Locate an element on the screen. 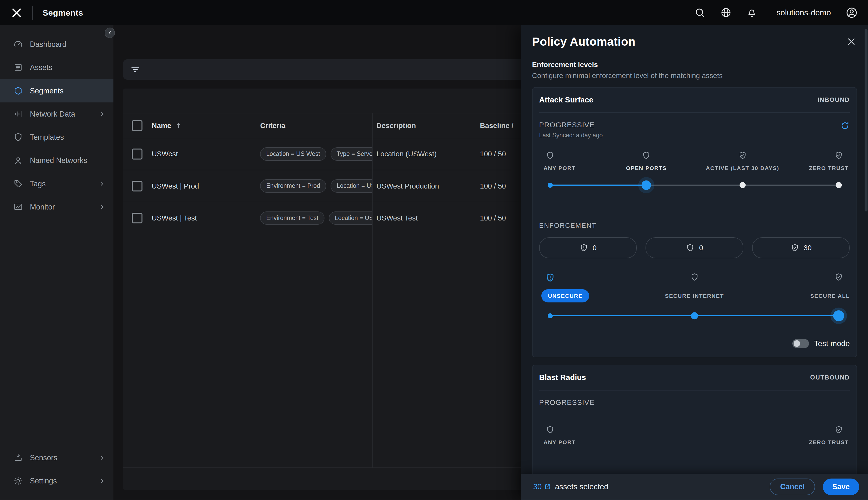 The height and width of the screenshot is (500, 868). sidebar-item-assets: Assets is located at coordinates (57, 67).